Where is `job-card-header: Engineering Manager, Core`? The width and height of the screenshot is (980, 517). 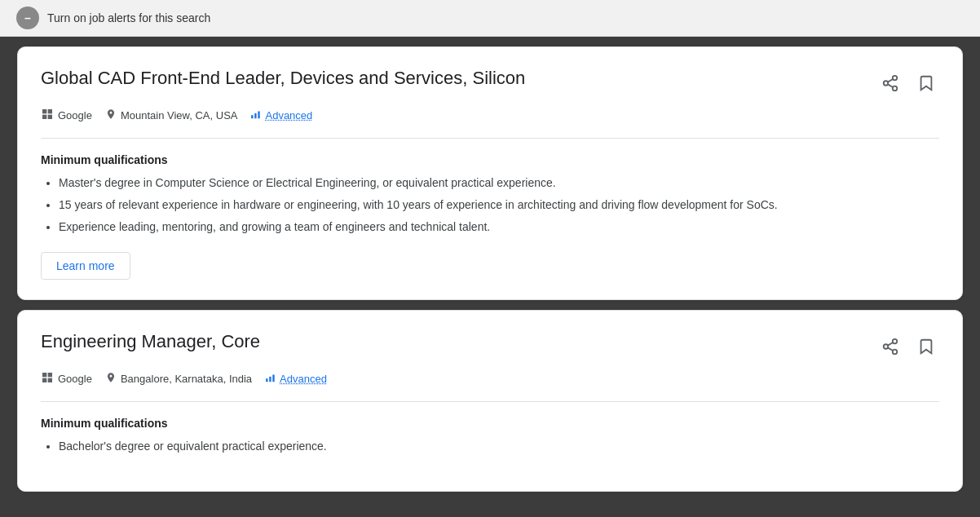
job-card-header: Engineering Manager, Core is located at coordinates (490, 345).